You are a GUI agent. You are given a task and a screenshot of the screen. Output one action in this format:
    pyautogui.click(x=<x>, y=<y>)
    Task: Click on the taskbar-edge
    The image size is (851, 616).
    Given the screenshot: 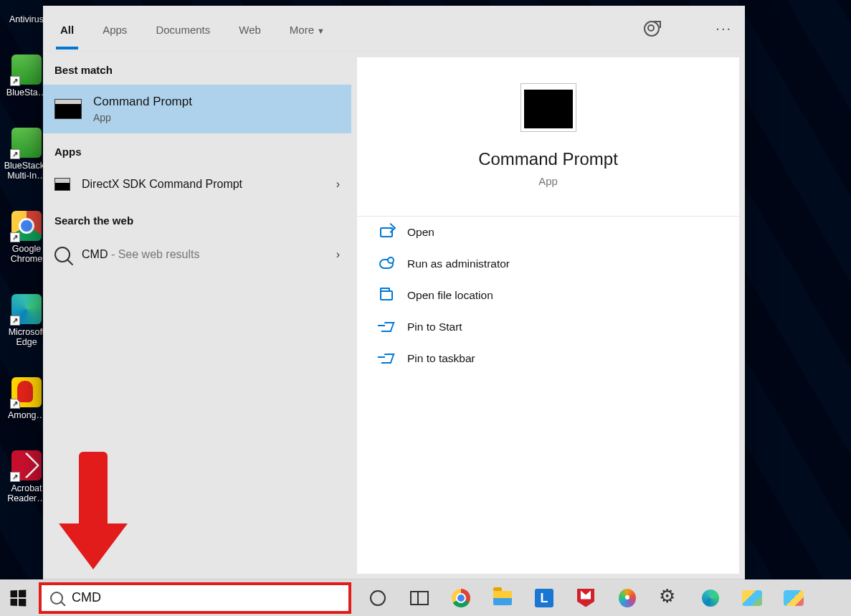 What is the action you would take?
    pyautogui.click(x=710, y=598)
    